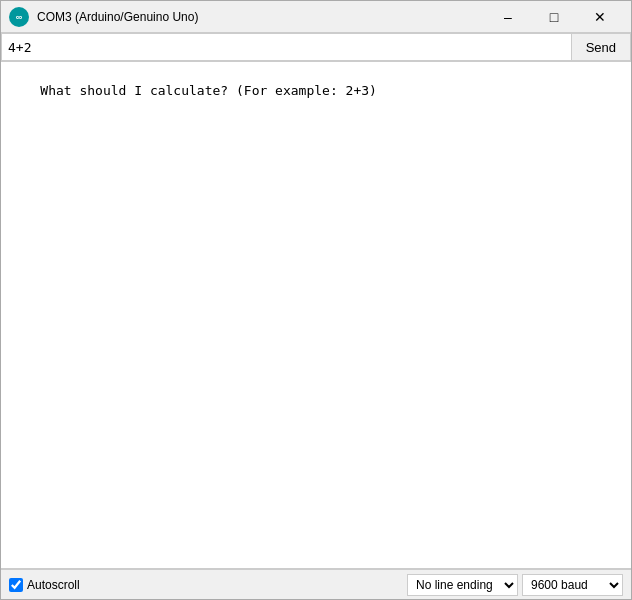 The width and height of the screenshot is (632, 600). I want to click on arduino-logo-icon: ∞, so click(19, 17).